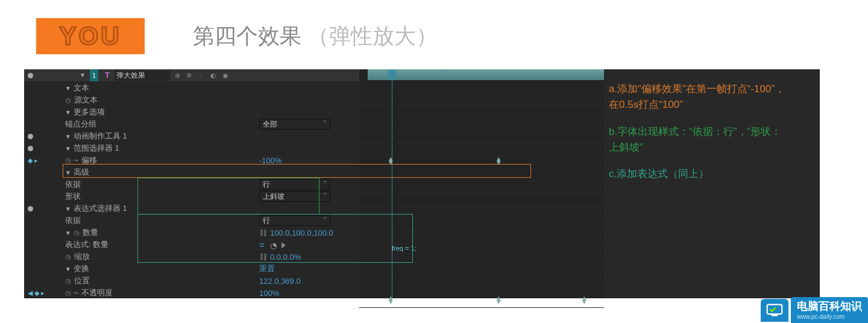 This screenshot has height=323, width=868. I want to click on amount-value: 100.0,100.0,100.0, so click(301, 233).